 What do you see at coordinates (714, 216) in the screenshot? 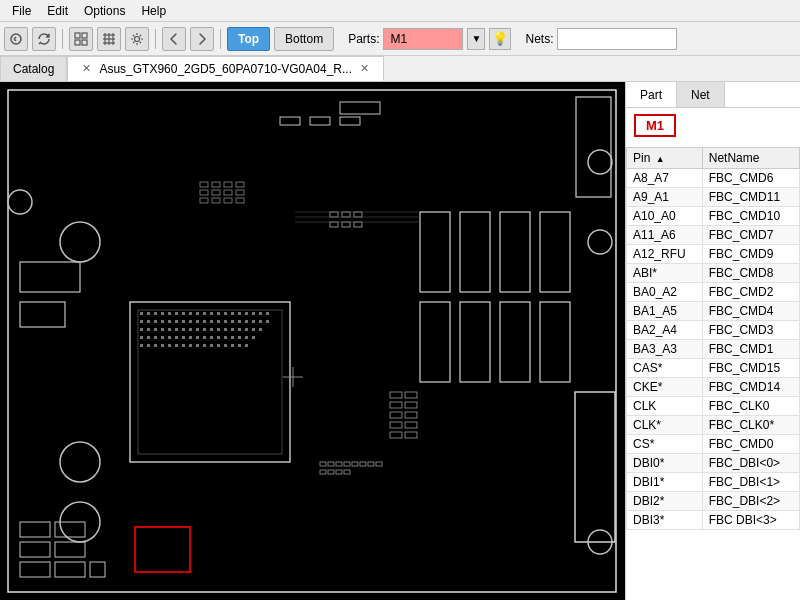
I see `table-row: A10_A0 FBC_CMD10` at bounding box center [714, 216].